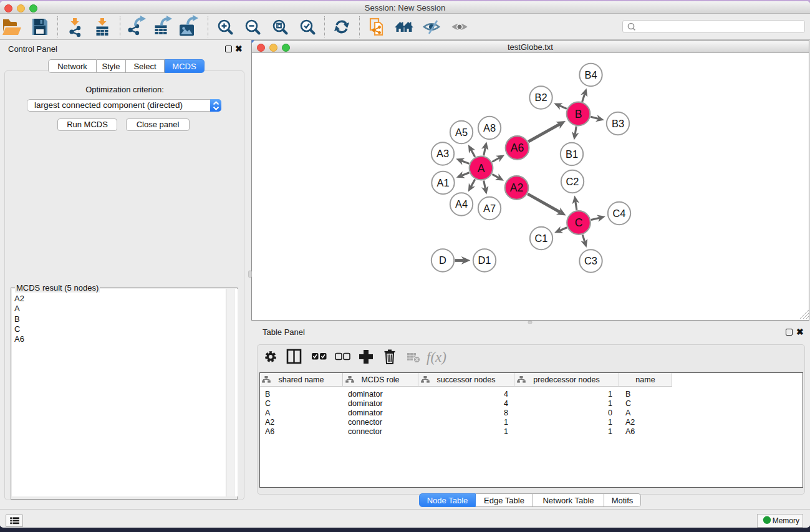  I want to click on svg-text: D1, so click(485, 260).